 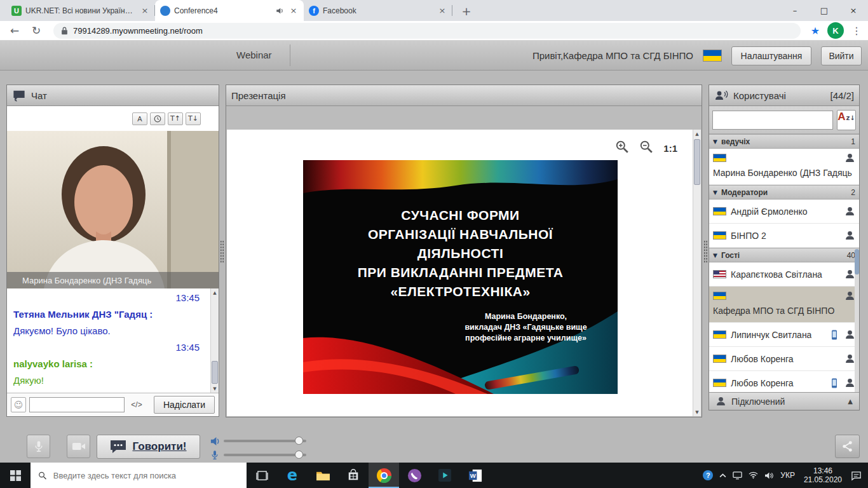 I want to click on users-search-input, so click(x=773, y=120).